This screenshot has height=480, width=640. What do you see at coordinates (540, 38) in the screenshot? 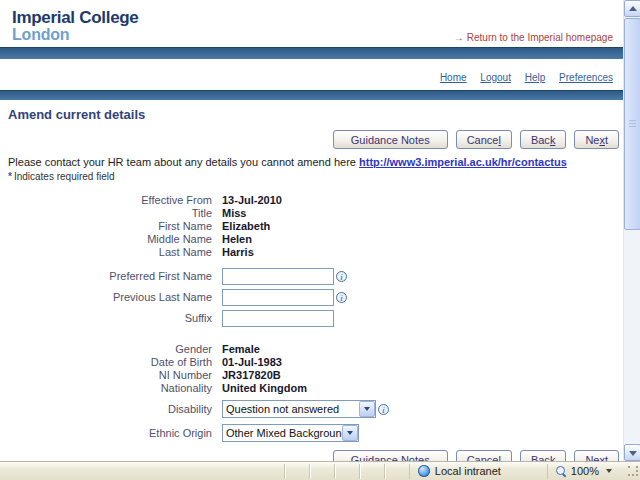
I see `return-homepage-label: Return to the Imperial homepage` at bounding box center [540, 38].